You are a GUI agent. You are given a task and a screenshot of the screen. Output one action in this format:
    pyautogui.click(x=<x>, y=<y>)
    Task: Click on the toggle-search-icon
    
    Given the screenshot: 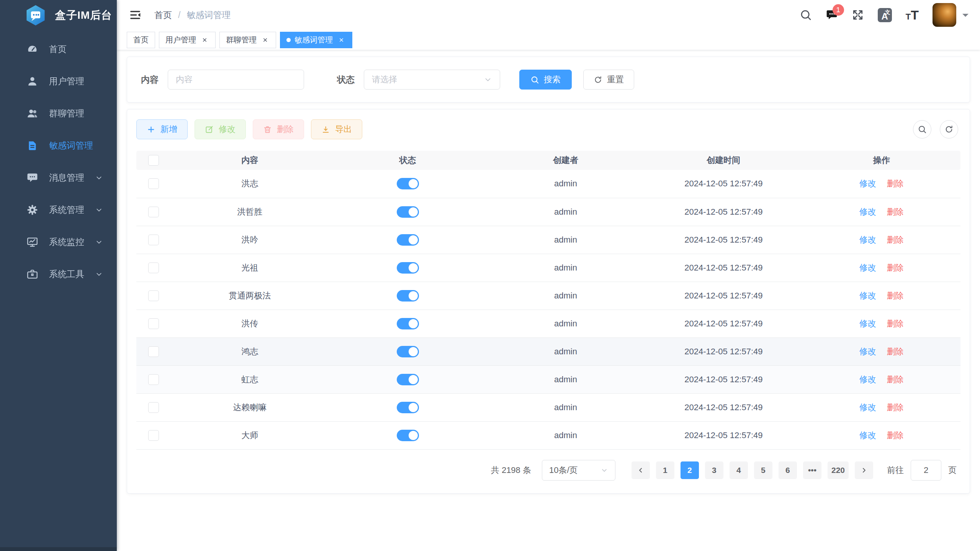 What is the action you would take?
    pyautogui.click(x=922, y=129)
    